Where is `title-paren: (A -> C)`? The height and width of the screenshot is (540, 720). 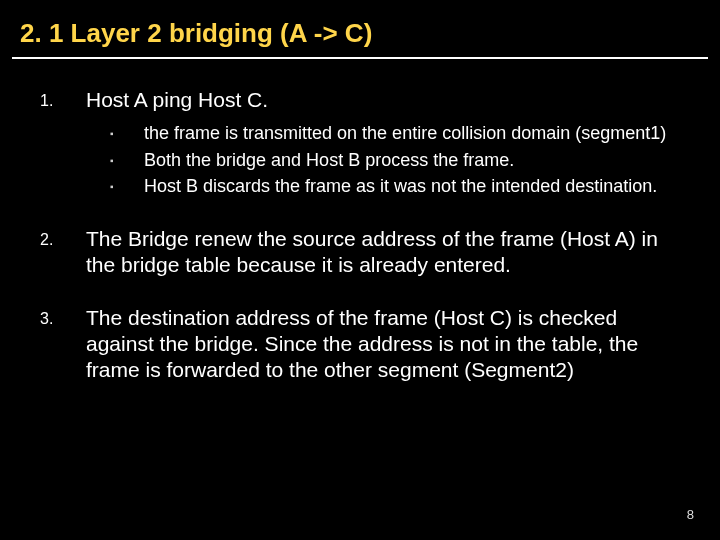 title-paren: (A -> C) is located at coordinates (326, 33).